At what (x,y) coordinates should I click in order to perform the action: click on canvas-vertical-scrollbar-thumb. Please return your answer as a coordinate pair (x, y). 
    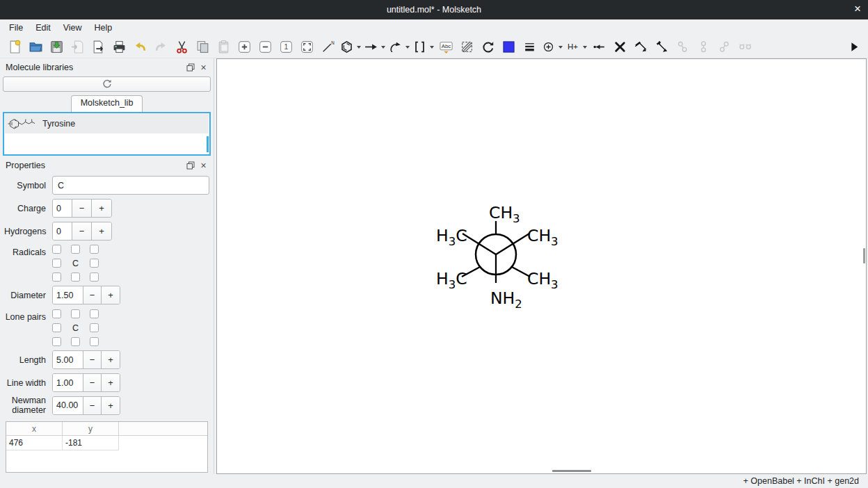
    Looking at the image, I should click on (864, 256).